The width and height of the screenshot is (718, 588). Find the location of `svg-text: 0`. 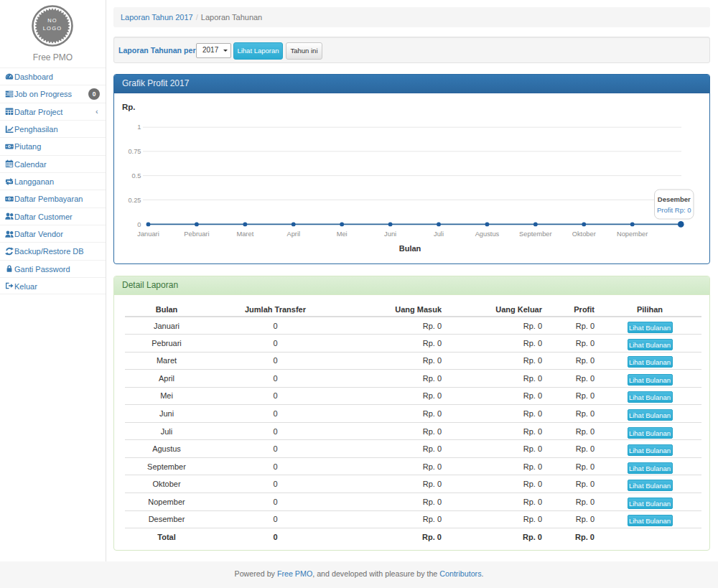

svg-text: 0 is located at coordinates (139, 225).